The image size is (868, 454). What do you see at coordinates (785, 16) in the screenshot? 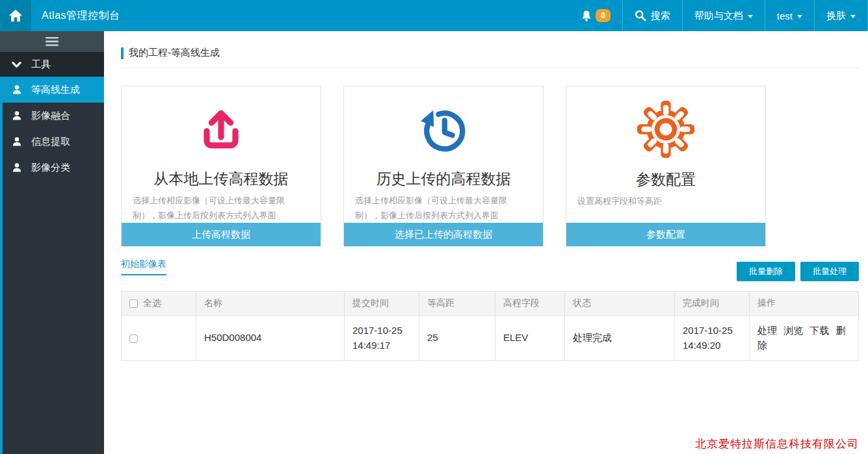
I see `user-label: test` at bounding box center [785, 16].